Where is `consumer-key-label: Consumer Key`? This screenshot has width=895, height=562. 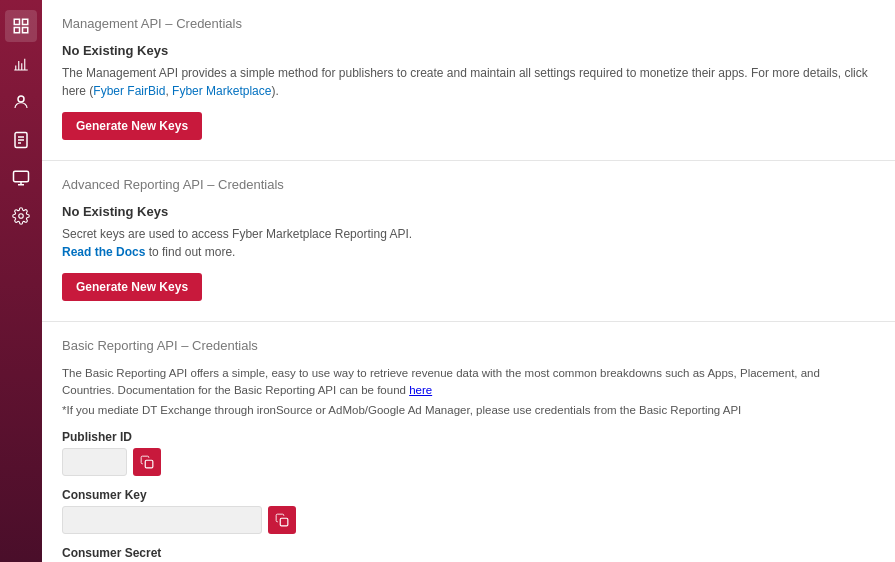 consumer-key-label: Consumer Key is located at coordinates (468, 495).